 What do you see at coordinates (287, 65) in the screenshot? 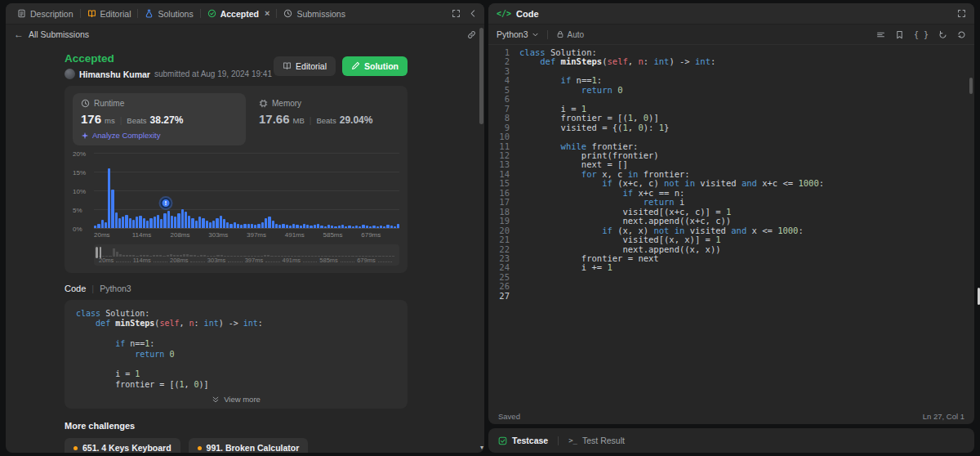
I see `book-icon` at bounding box center [287, 65].